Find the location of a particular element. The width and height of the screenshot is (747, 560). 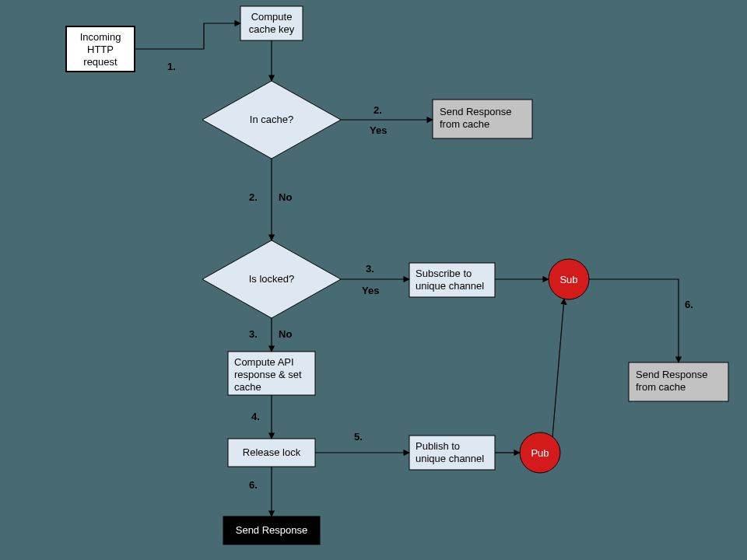

node-compute-api: Compute API response & set cache is located at coordinates (272, 373).